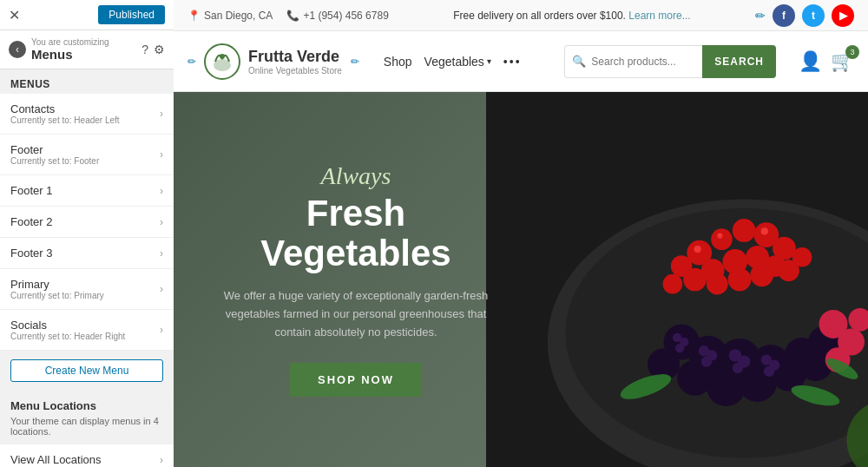  Describe the element at coordinates (68, 325) in the screenshot. I see `socials-name: Socials` at that location.